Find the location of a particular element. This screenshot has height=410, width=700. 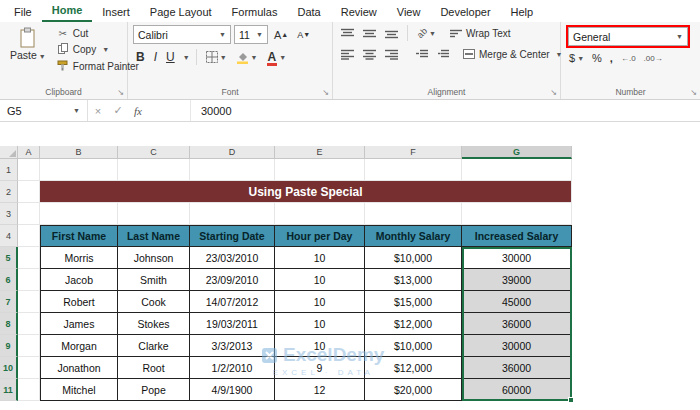

column-header-C: C is located at coordinates (154, 152).